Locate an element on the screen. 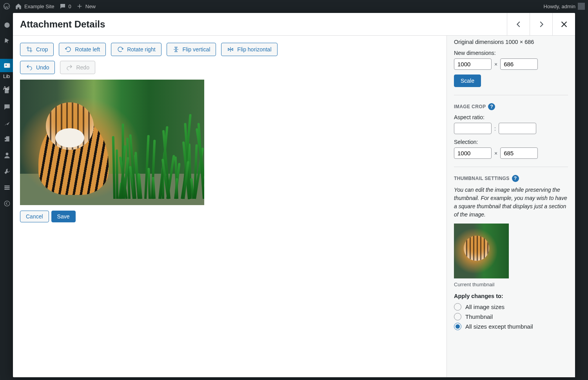 This screenshot has width=588, height=380. tools-icon is located at coordinates (7, 172).